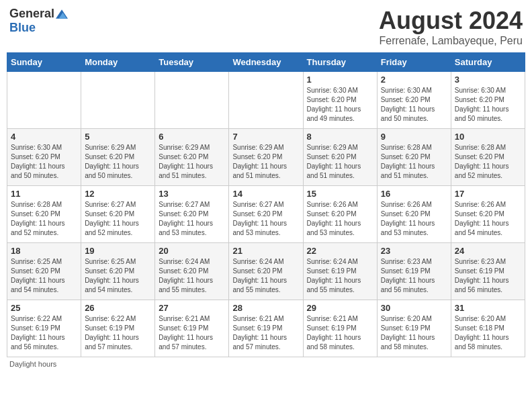 The image size is (532, 411). What do you see at coordinates (266, 215) in the screenshot?
I see `calendar-cell: 14Sunrise: 6:27 AMSunset: 6:20 PMDayligh…` at bounding box center [266, 215].